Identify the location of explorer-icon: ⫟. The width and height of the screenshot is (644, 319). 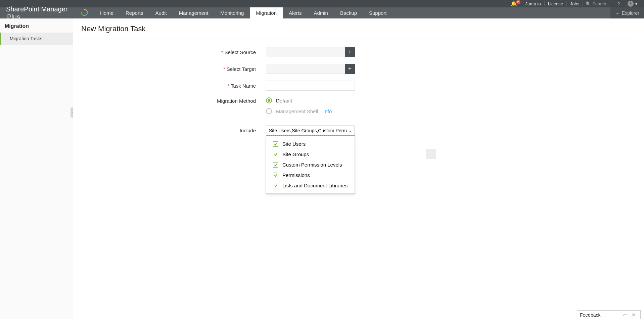
(617, 13).